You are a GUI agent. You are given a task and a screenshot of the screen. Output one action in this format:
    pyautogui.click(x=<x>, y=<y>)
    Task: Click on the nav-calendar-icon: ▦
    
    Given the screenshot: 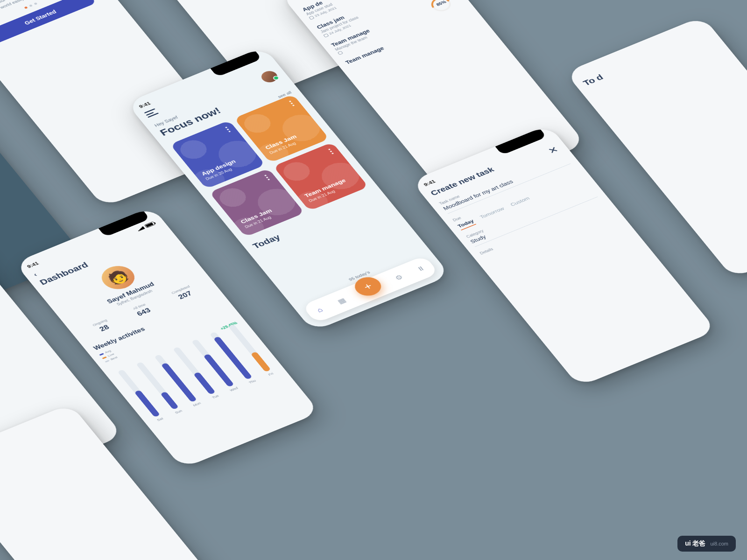 What is the action you would take?
    pyautogui.click(x=342, y=301)
    